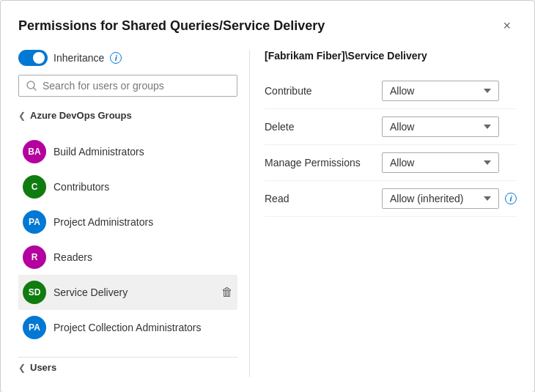 This screenshot has width=535, height=392. Describe the element at coordinates (391, 91) in the screenshot. I see `permission-row: ContributeAllowDenyNot set` at that location.